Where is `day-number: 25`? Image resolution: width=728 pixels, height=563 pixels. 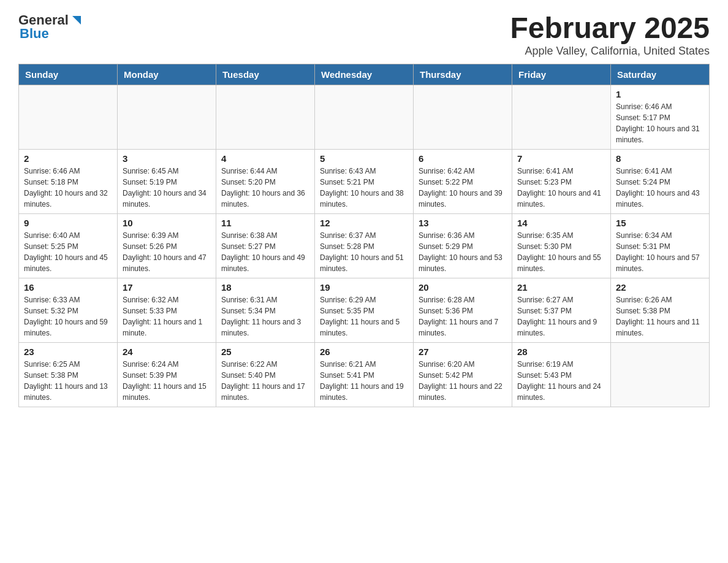 day-number: 25 is located at coordinates (265, 352).